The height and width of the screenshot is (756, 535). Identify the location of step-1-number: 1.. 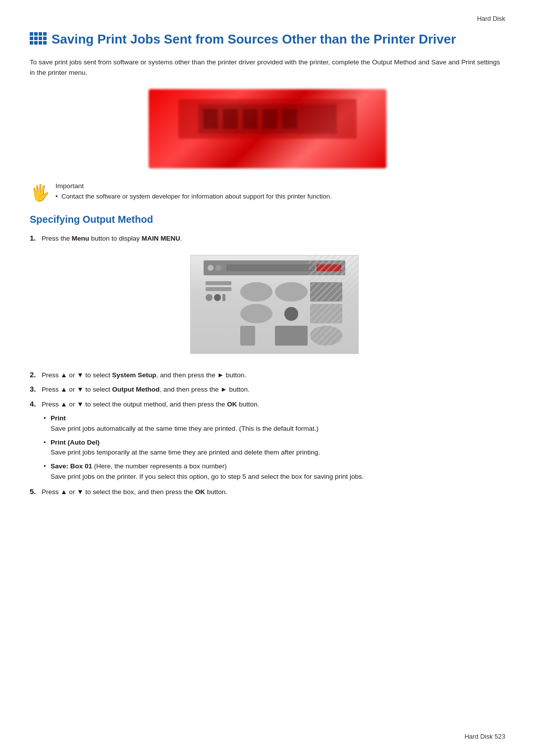
(35, 238).